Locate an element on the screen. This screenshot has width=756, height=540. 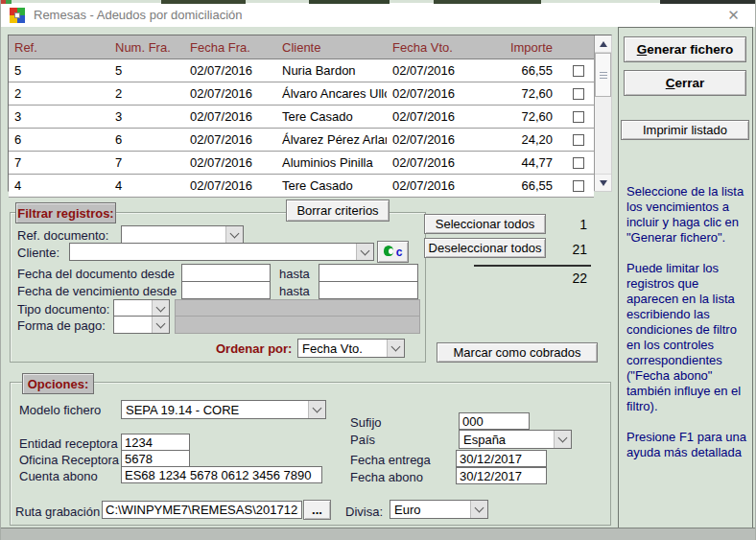
fecha-vencimiento-desde-input is located at coordinates (226, 290).